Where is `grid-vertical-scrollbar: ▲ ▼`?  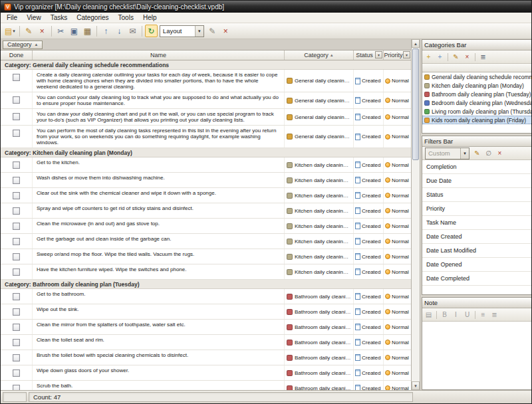 grid-vertical-scrollbar: ▲ ▼ is located at coordinates (416, 215).